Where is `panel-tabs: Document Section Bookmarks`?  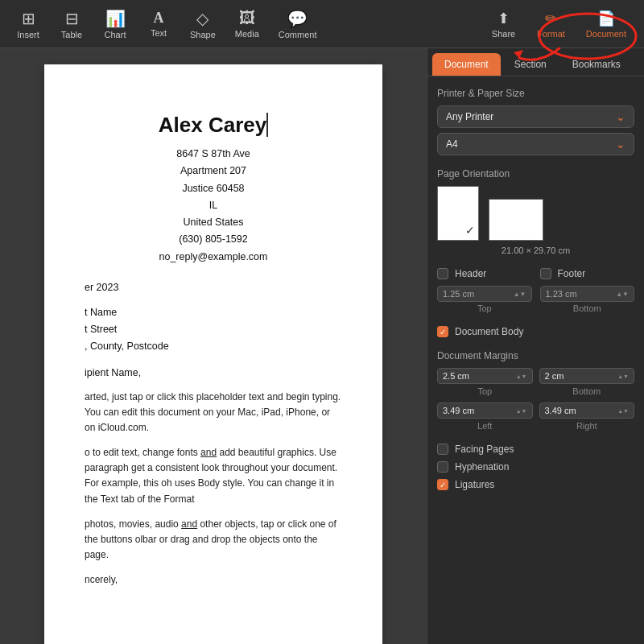
panel-tabs: Document Section Bookmarks is located at coordinates (536, 63).